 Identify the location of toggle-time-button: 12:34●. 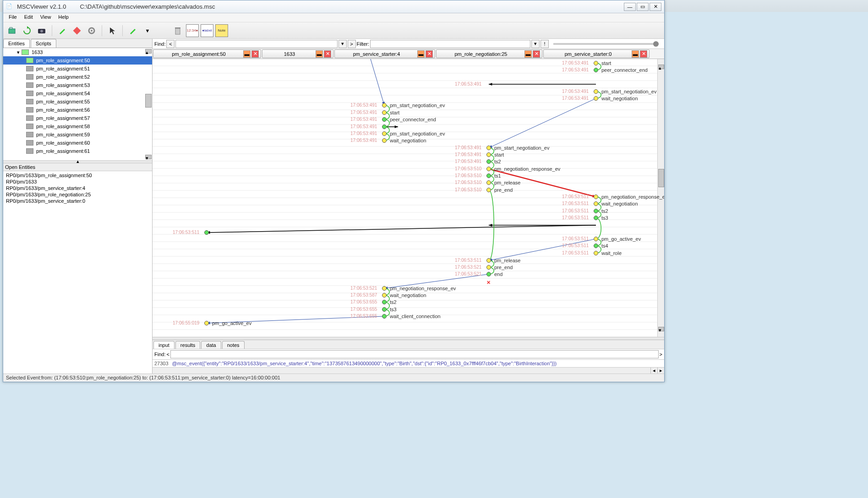
(192, 31).